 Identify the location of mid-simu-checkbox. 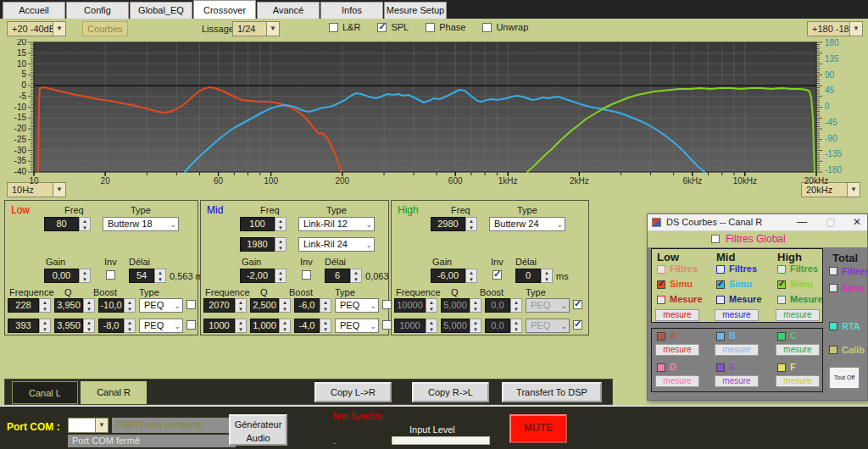
(721, 285).